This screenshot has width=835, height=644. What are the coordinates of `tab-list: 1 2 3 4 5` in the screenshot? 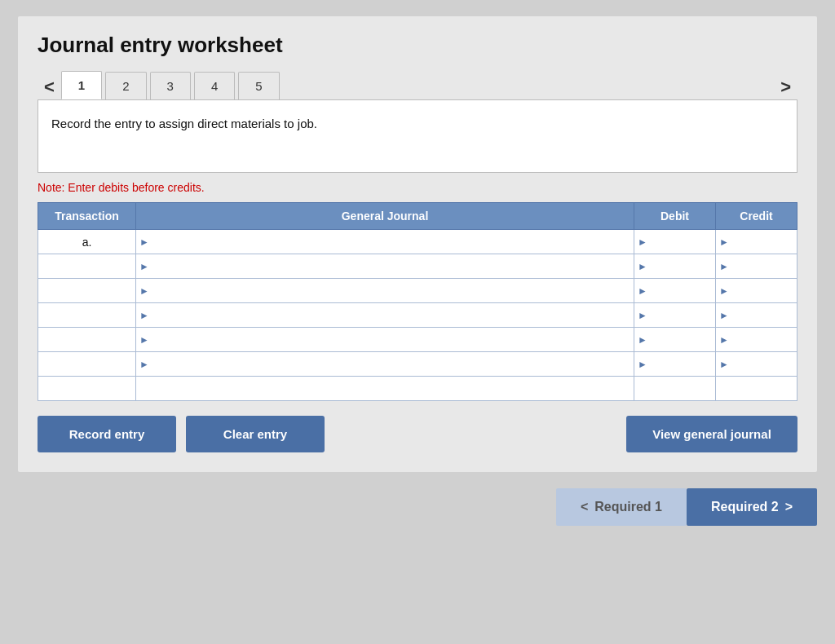 It's located at (418, 85).